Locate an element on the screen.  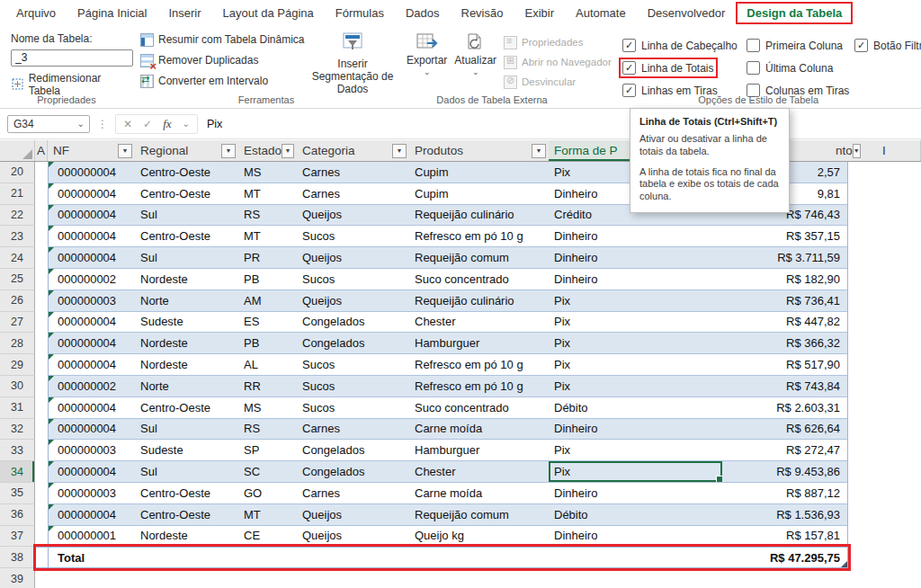
checkbox-botao-filtrar: ✓Botão Filtrar is located at coordinates (888, 45).